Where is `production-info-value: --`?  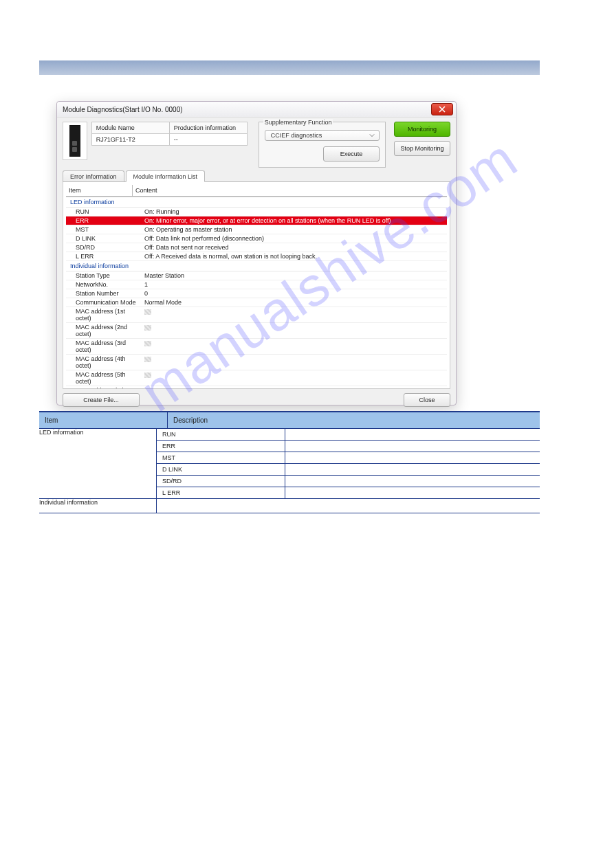
production-info-value: -- is located at coordinates (208, 140).